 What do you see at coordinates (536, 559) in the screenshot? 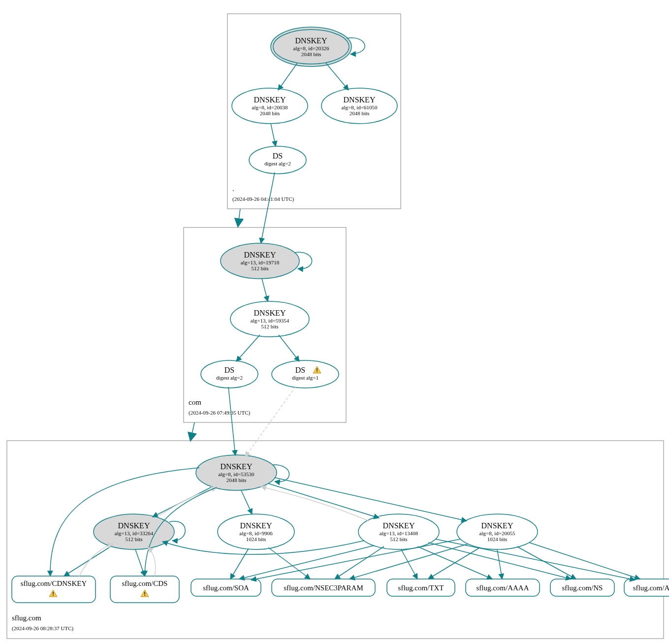
I see `edge-k4-a` at bounding box center [536, 559].